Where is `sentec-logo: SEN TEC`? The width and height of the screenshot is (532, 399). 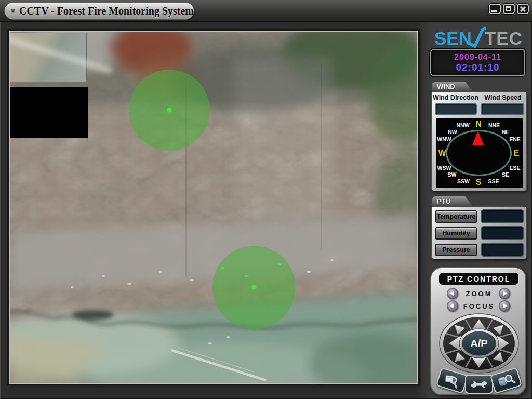 sentec-logo: SEN TEC is located at coordinates (478, 38).